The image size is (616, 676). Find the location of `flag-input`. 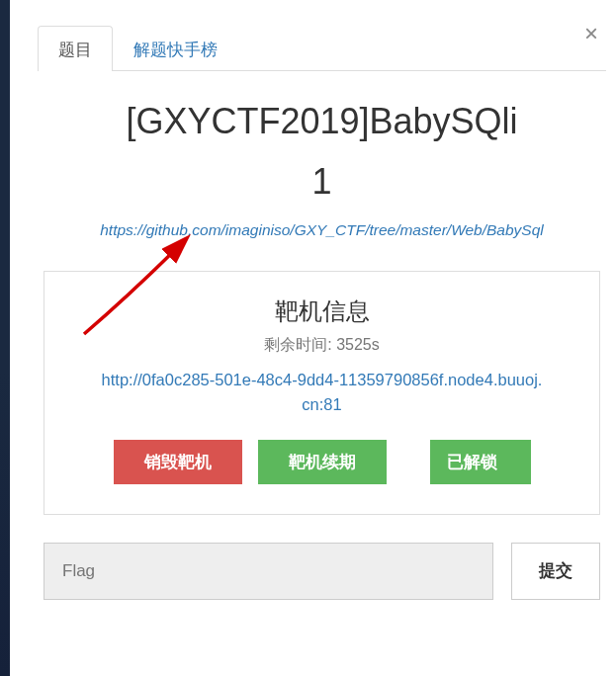

flag-input is located at coordinates (269, 571).